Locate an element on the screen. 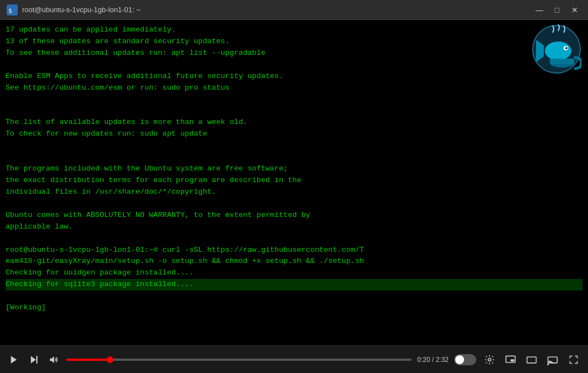 This screenshot has width=588, height=373. settings-button is located at coordinates (490, 360).